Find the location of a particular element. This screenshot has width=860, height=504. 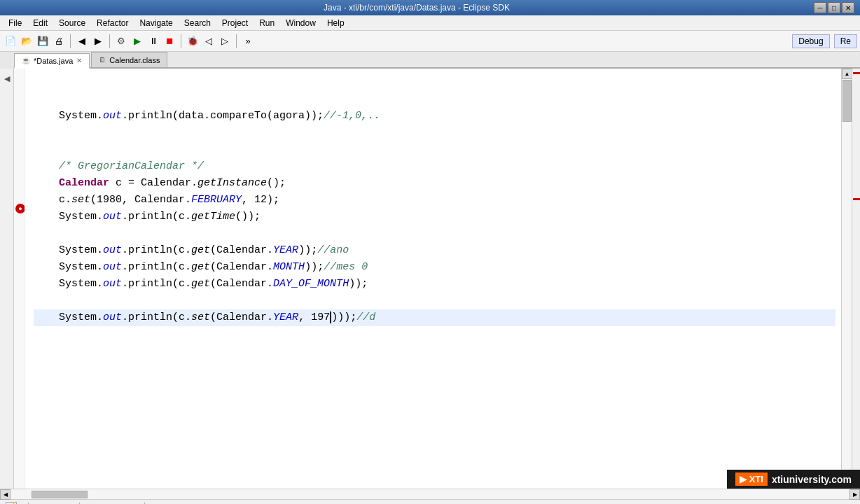

xti-badge: ▶ XTI xtiuniversity.com is located at coordinates (793, 479).